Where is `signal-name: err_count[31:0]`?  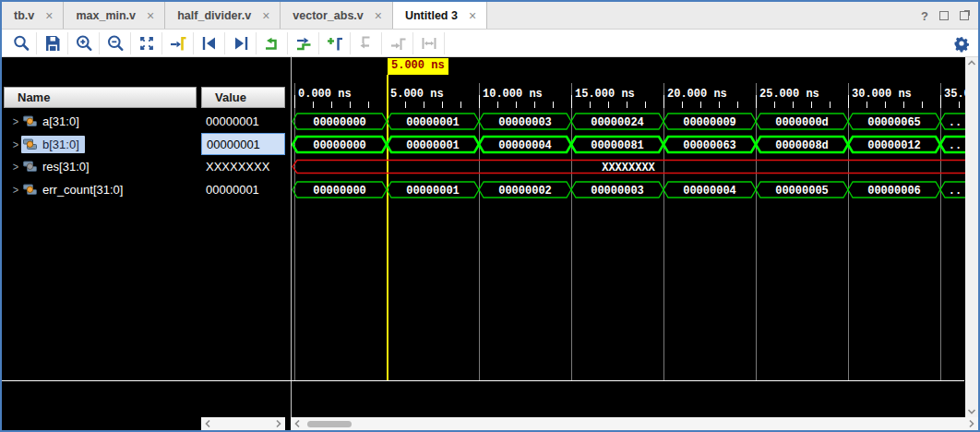
signal-name: err_count[31:0] is located at coordinates (75, 190).